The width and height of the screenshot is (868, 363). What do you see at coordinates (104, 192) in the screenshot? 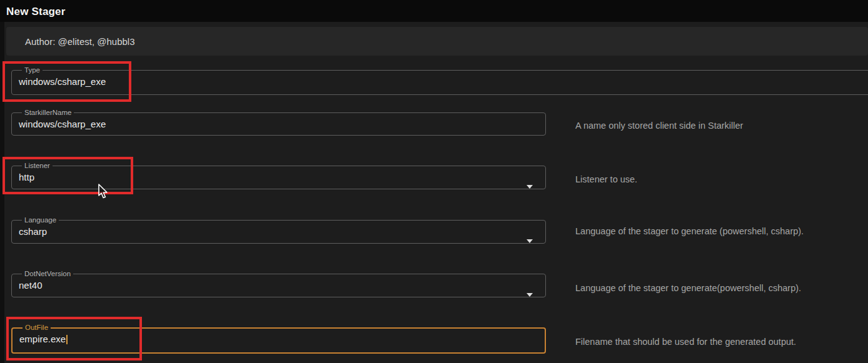
I see `mouse-cursor` at bounding box center [104, 192].